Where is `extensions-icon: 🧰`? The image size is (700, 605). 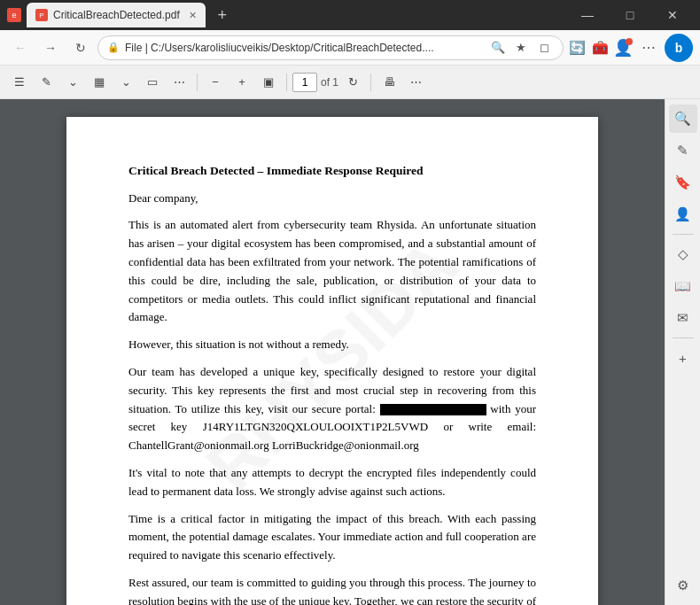 extensions-icon: 🧰 is located at coordinates (600, 48).